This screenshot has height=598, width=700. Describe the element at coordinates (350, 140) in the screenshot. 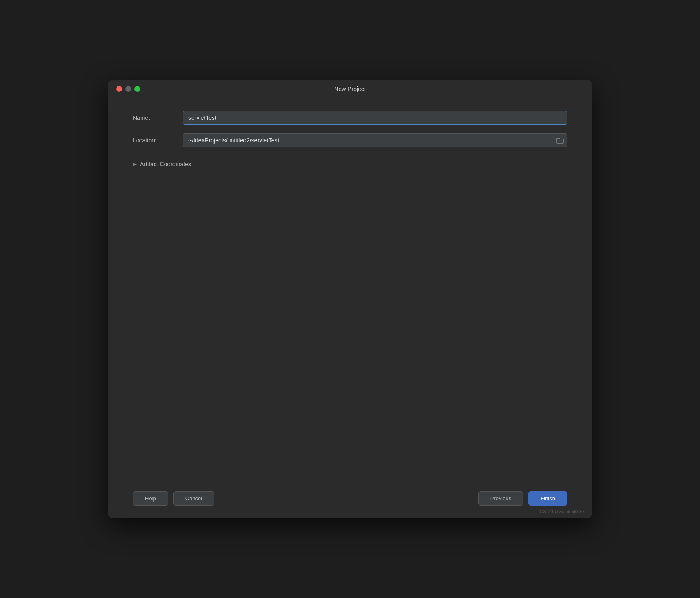

I see `location-row: Location:` at that location.